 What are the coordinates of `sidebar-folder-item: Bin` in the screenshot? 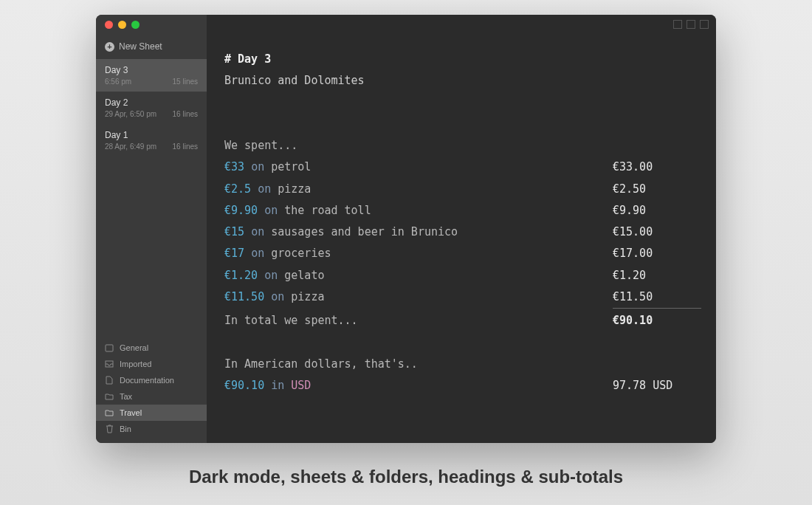 It's located at (151, 429).